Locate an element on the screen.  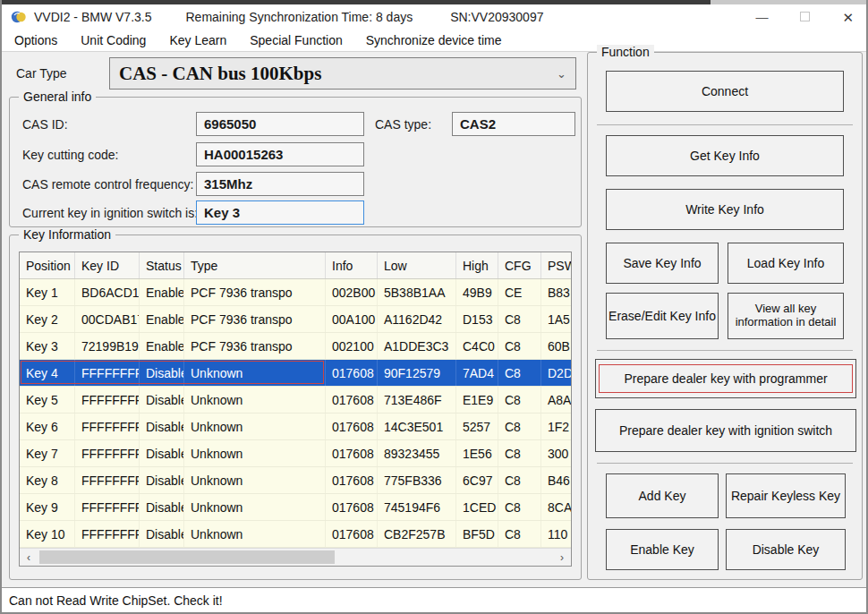
table-row: Key 372199B19EnablePCF 7936 transpo00210… is located at coordinates (295, 346).